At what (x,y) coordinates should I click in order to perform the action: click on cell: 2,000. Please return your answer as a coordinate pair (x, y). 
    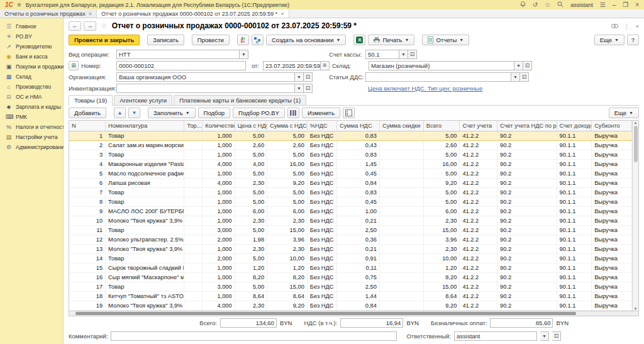
    Looking at the image, I should click on (219, 239).